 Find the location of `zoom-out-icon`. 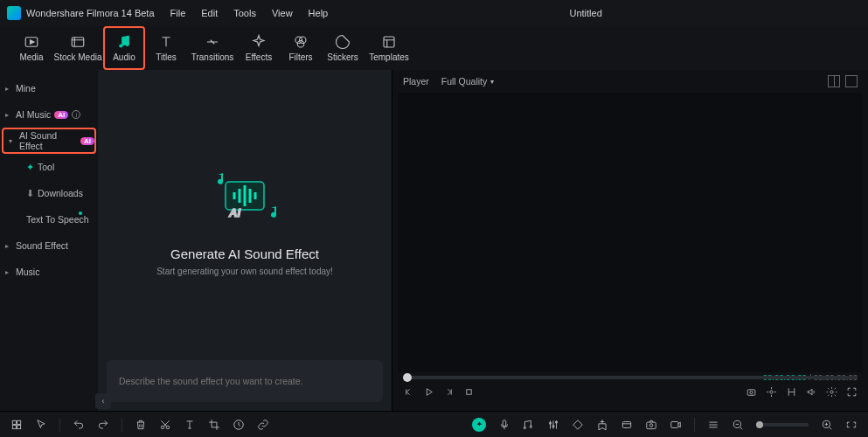

zoom-out-icon is located at coordinates (738, 425).